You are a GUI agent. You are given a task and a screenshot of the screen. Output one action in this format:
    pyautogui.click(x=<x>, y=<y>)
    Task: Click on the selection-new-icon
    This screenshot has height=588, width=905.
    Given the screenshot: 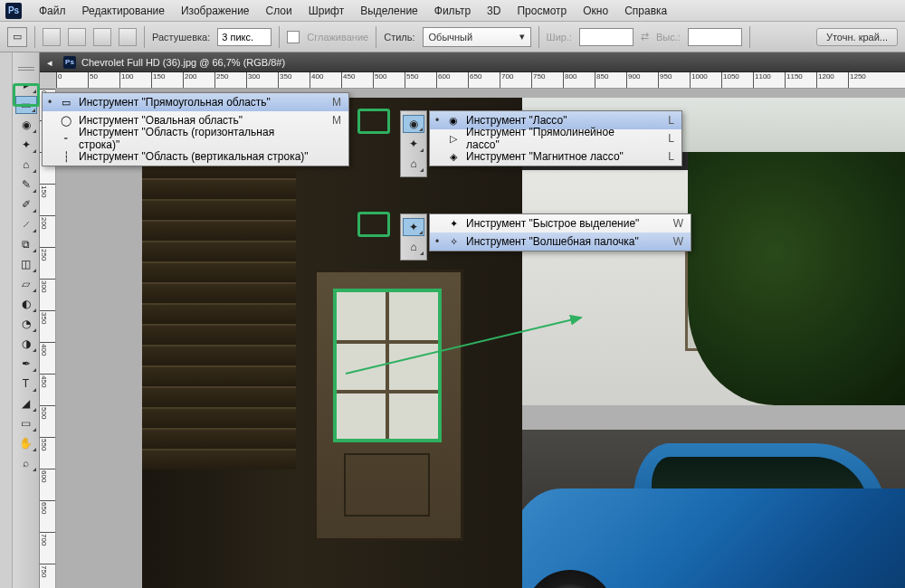 What is the action you would take?
    pyautogui.click(x=52, y=37)
    